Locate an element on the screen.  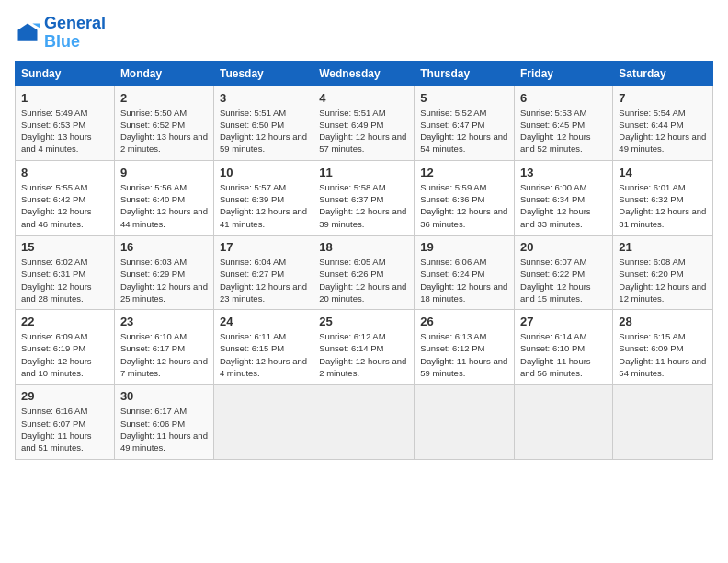
day-number: 17 is located at coordinates (263, 247).